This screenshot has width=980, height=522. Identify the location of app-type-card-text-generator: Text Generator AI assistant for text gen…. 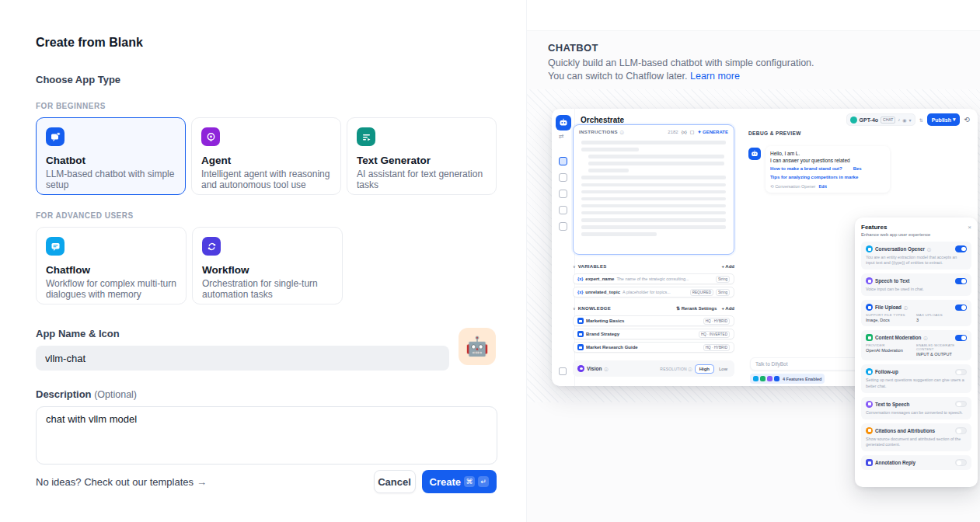
(421, 156).